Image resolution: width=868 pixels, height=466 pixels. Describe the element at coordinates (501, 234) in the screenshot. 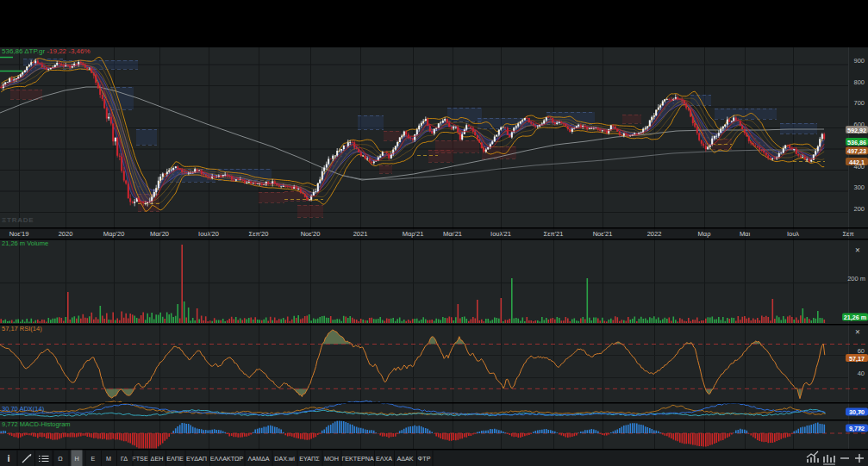

I see `svg-text: Ιουλ'21` at that location.